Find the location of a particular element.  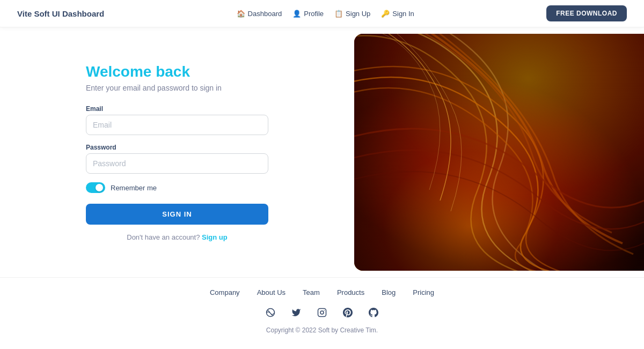

key-icon: 🔑 is located at coordinates (385, 14).